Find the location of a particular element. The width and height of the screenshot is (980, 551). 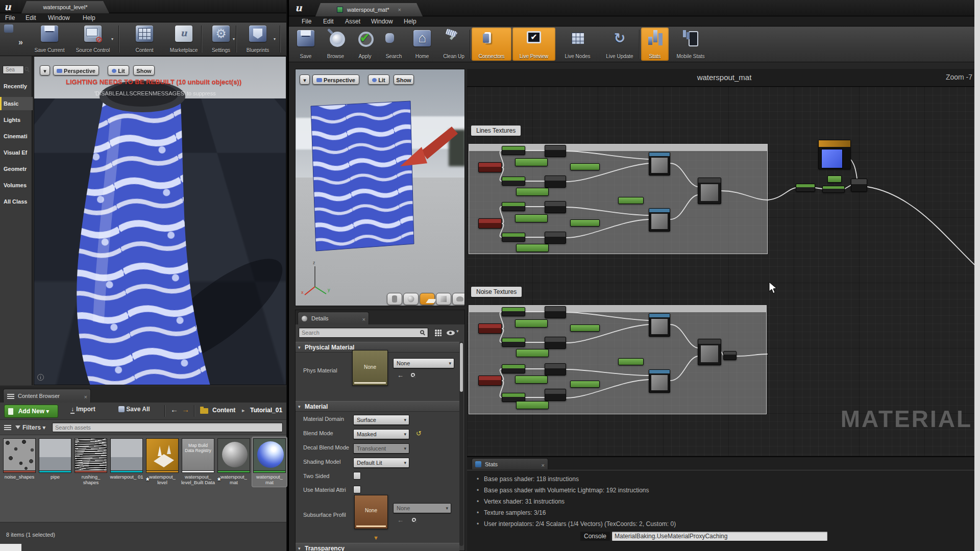

source-control-button: Source Control▾ is located at coordinates (93, 39).